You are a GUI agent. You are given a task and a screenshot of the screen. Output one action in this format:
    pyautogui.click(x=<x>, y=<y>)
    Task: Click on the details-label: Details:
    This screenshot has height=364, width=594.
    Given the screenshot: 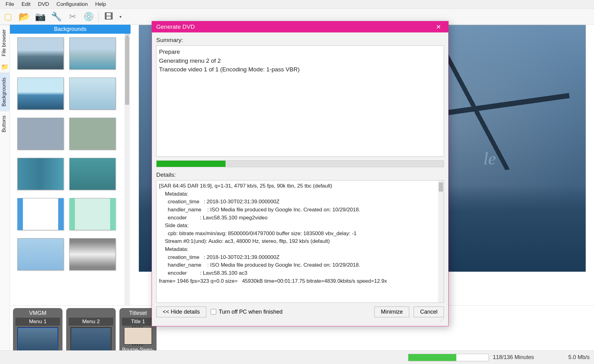 What is the action you would take?
    pyautogui.click(x=300, y=175)
    